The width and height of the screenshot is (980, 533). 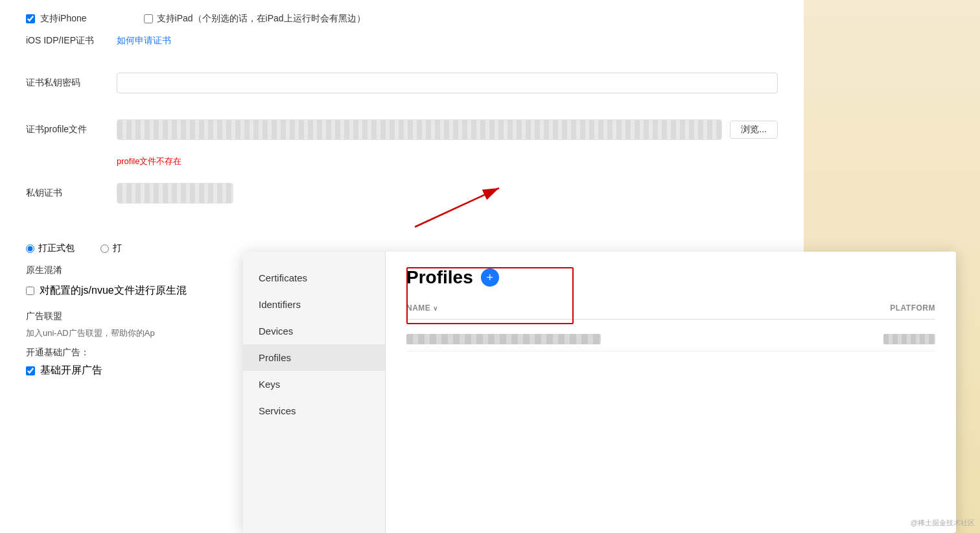 What do you see at coordinates (754, 130) in the screenshot?
I see `browse-button: 浏览...` at bounding box center [754, 130].